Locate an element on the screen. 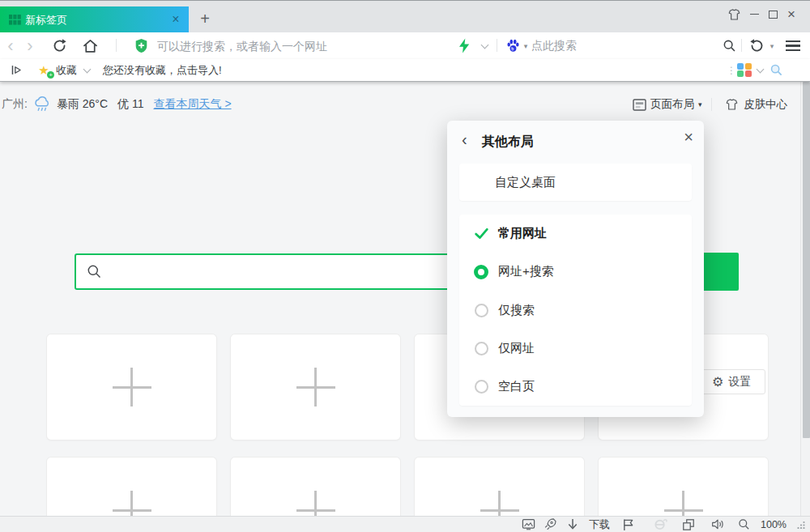  maximize-icon is located at coordinates (773, 15).